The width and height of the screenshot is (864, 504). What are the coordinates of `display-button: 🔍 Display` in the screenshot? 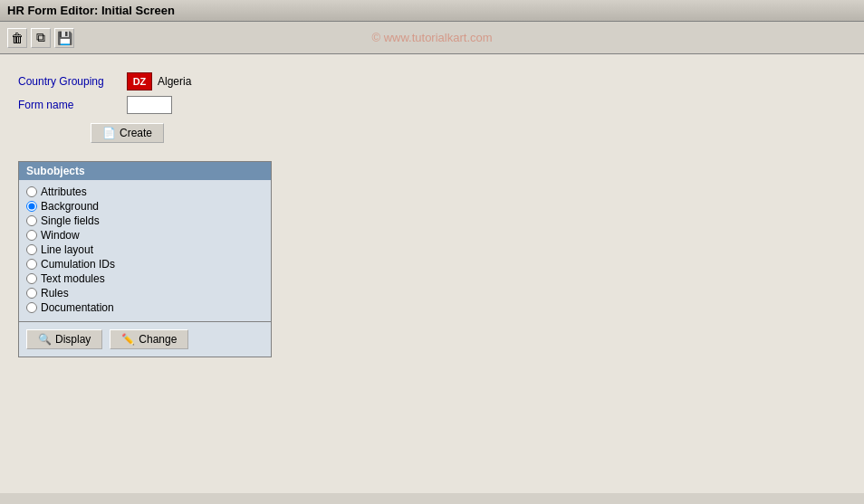 It's located at (64, 339).